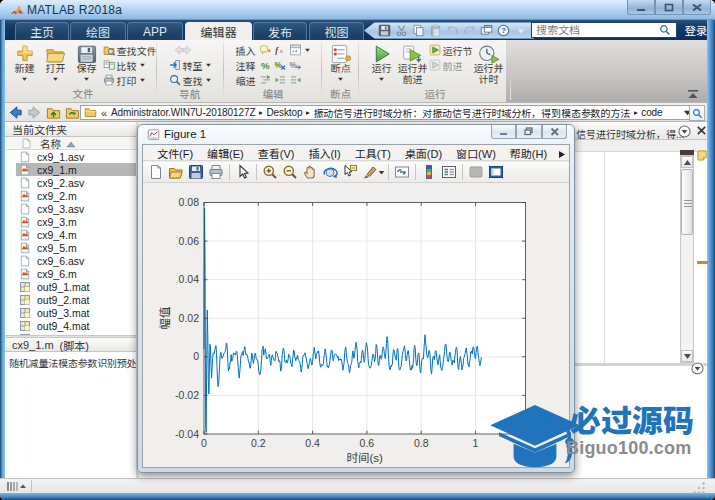  I want to click on file-row: cx9_2.m, so click(70, 196).